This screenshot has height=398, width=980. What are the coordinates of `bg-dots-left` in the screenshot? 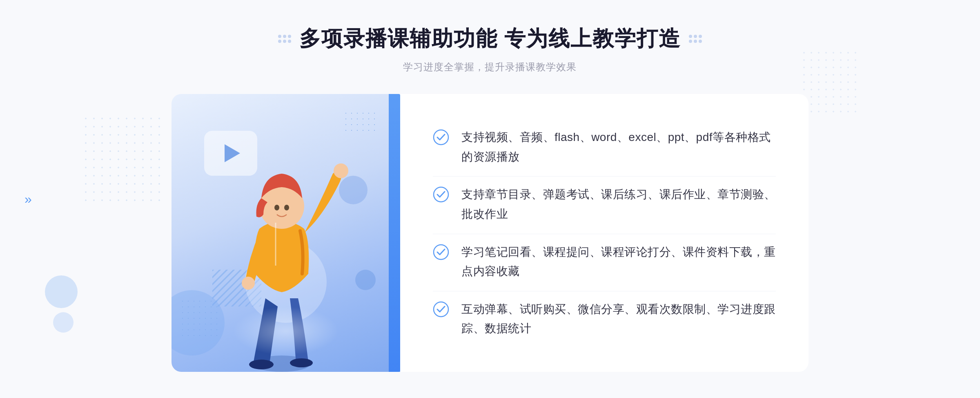 It's located at (122, 159).